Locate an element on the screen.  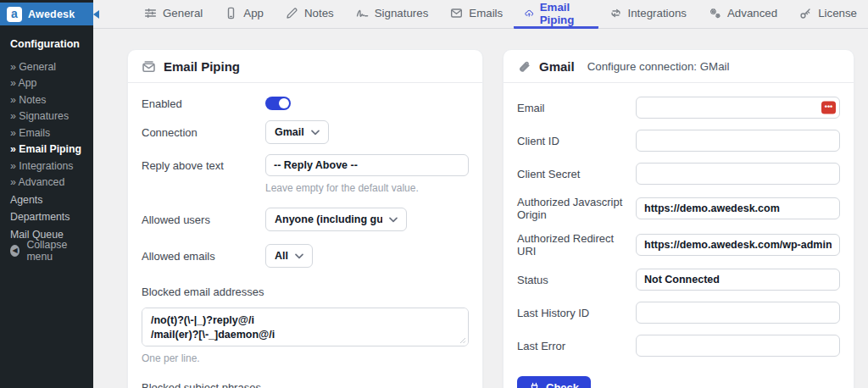
mail-stack-icon is located at coordinates (149, 66).